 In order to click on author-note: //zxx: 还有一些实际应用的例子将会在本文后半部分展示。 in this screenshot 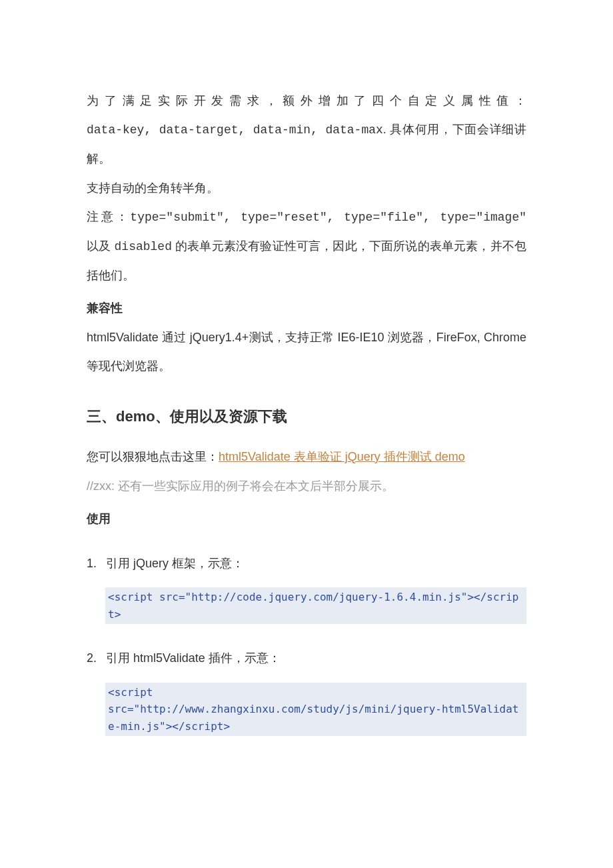, I will do `click(306, 486)`.